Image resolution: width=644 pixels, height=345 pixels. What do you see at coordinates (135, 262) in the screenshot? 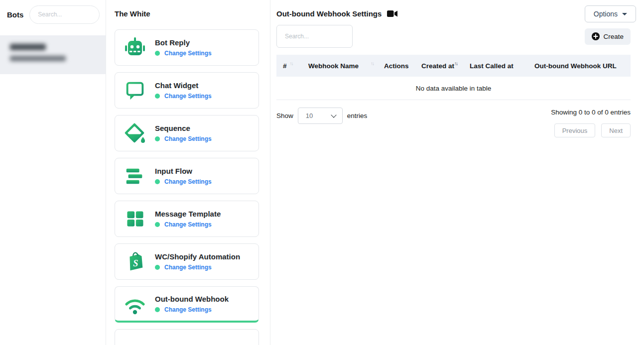
I see `shopify-bag-icon: S` at bounding box center [135, 262].